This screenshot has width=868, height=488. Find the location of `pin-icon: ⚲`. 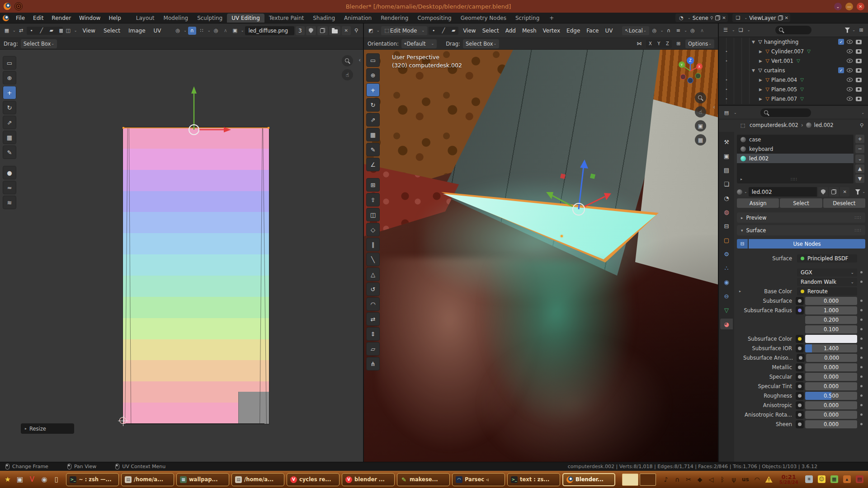

pin-icon: ⚲ is located at coordinates (862, 126).